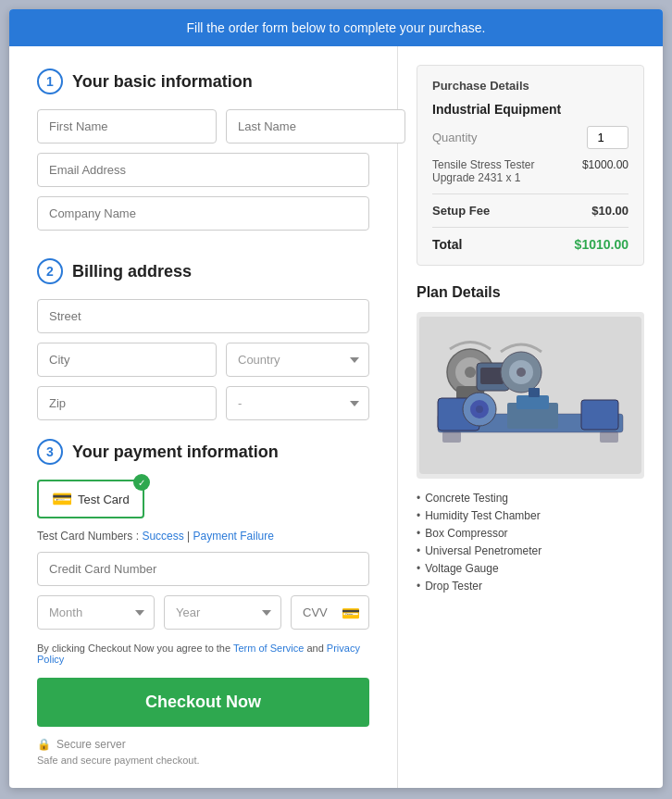  What do you see at coordinates (330, 613) in the screenshot?
I see `cvv-wrapper: 💳` at bounding box center [330, 613].